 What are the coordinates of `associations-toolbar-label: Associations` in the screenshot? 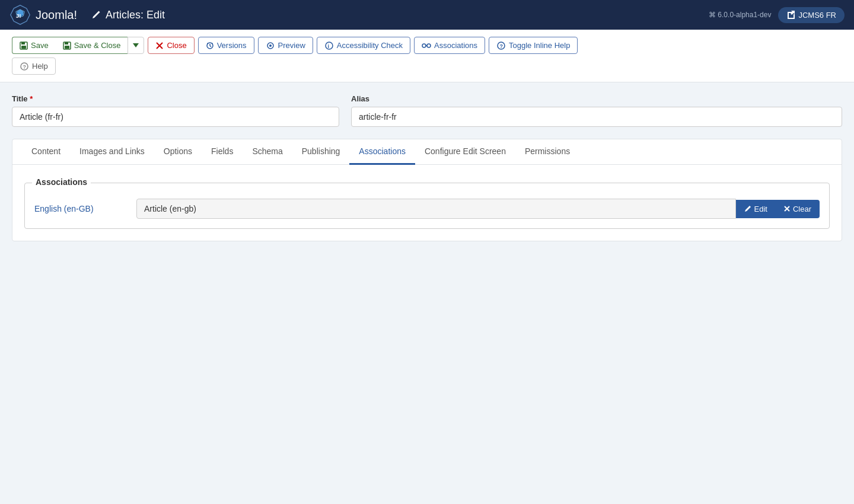 It's located at (455, 45).